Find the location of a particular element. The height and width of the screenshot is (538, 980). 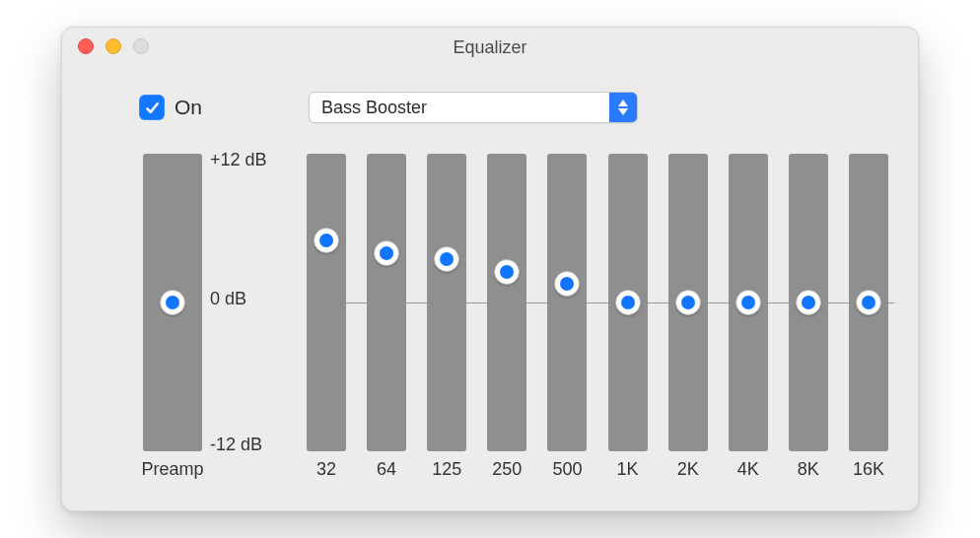

preamp-label: Preamp is located at coordinates (172, 469).